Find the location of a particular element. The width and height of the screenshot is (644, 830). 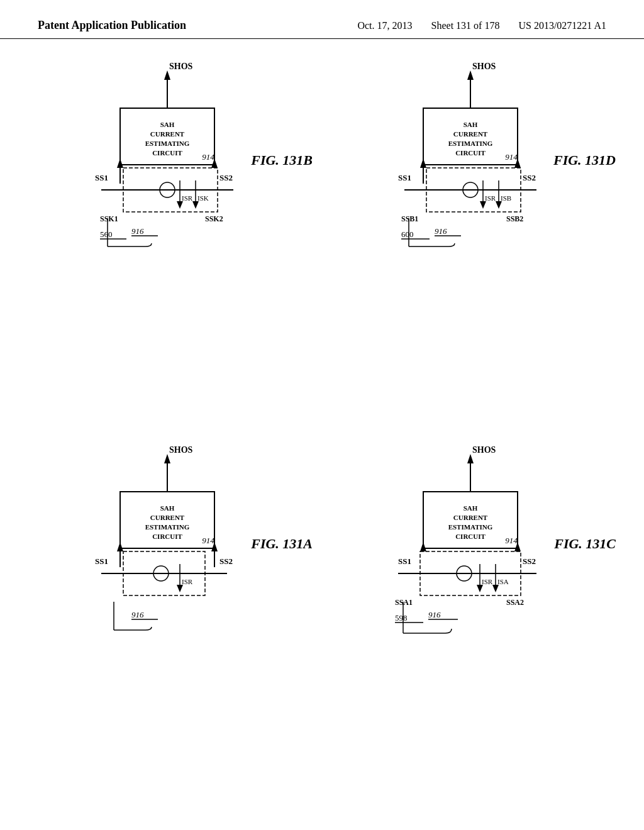

header-meta: Oct. 17, 2013 Sheet 131 of 178 US 2013/0… is located at coordinates (482, 26).